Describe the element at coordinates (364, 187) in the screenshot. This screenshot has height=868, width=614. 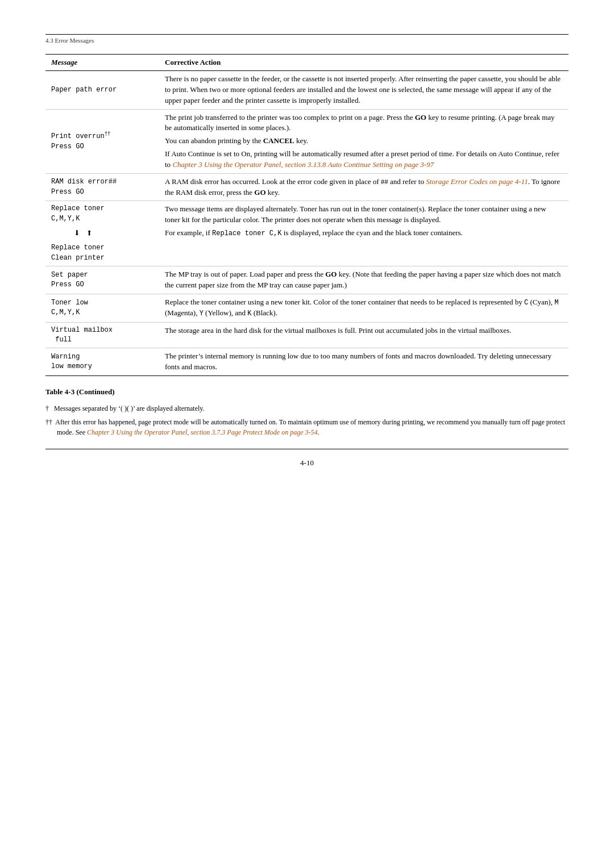
I see `action-ram-disk-error: A RAM disk error has occurred. Look at t…` at that location.